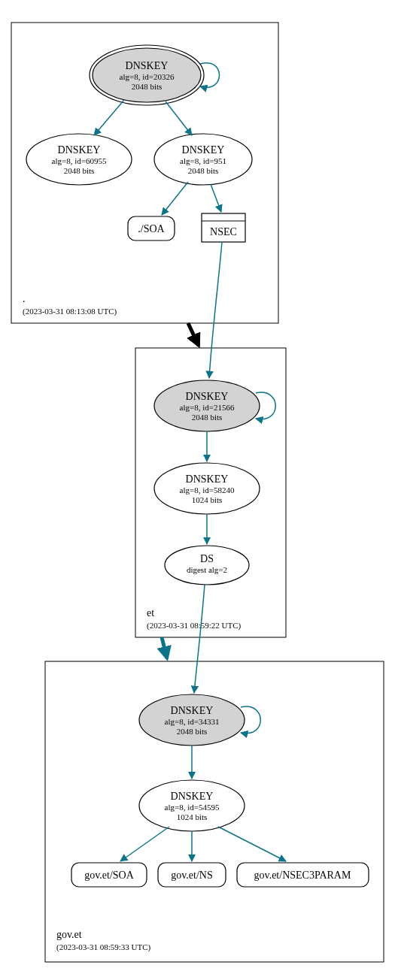 Image resolution: width=395 pixels, height=980 pixels. Describe the element at coordinates (147, 75) in the screenshot. I see `node-root-ksk: DNSKEY alg=8, id=20326 2048 bits` at that location.